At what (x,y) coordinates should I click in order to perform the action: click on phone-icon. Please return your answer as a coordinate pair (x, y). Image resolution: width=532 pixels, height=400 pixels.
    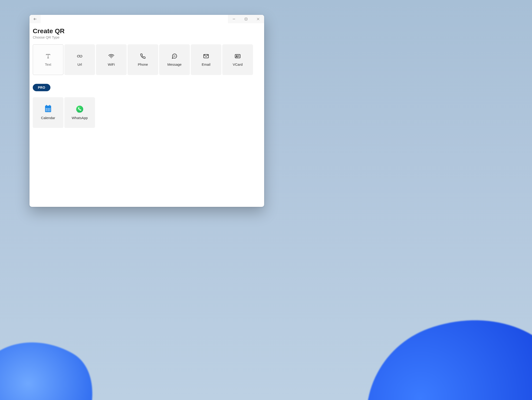
    Looking at the image, I should click on (143, 56).